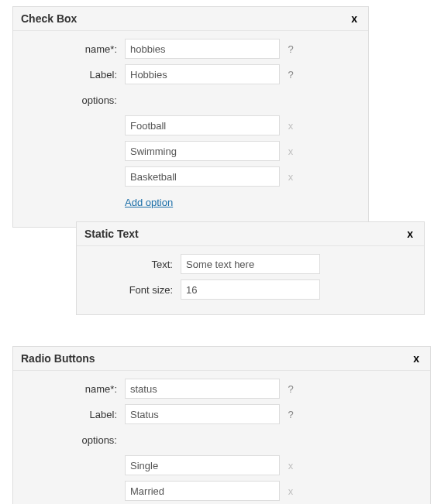 Image resolution: width=441 pixels, height=504 pixels. What do you see at coordinates (191, 19) in the screenshot?
I see `panel-header: Check Box x` at bounding box center [191, 19].